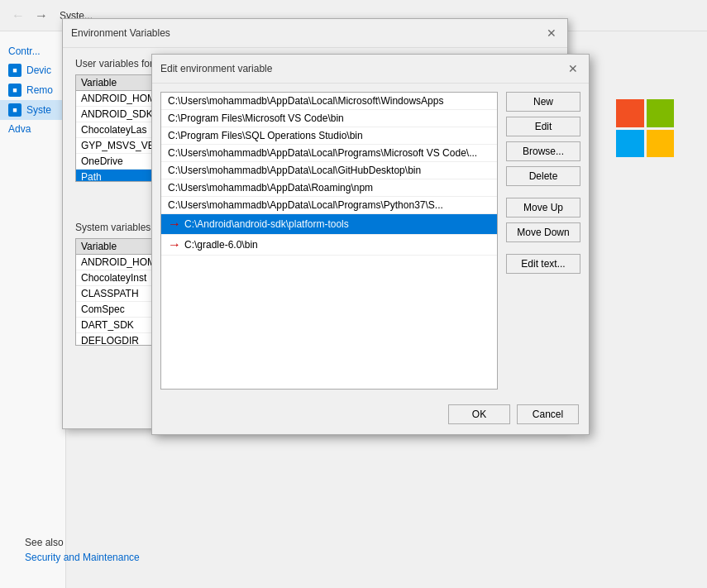 This screenshot has width=707, height=588. Describe the element at coordinates (15, 90) in the screenshot. I see `shield-icon-remote: ■` at that location.